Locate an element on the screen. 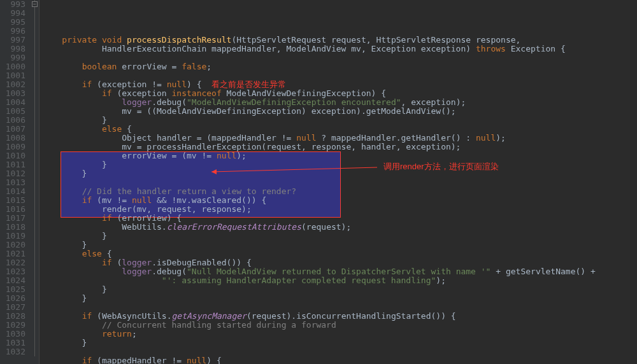 The image size is (637, 364). code-line: mv = processHandlerException(request, re… is located at coordinates (340, 147).